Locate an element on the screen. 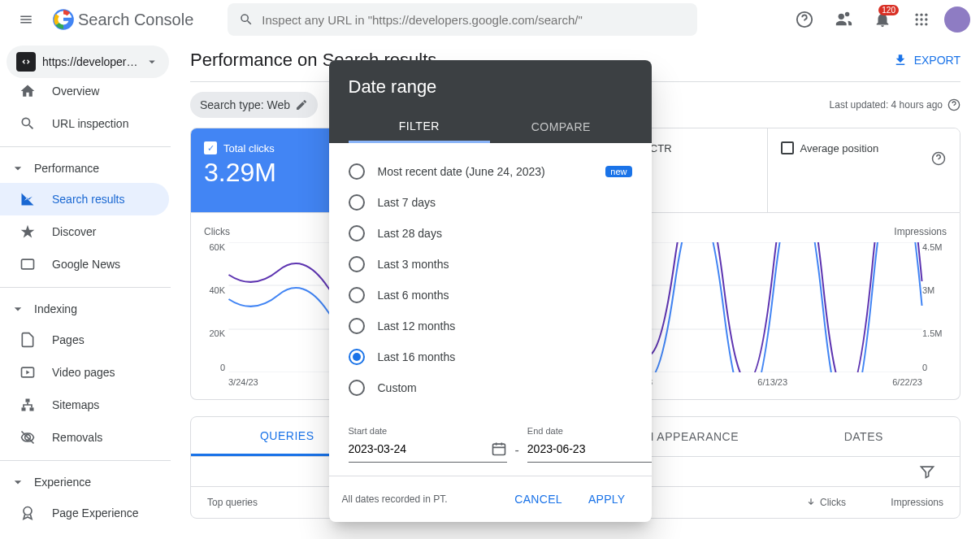 This screenshot has height=539, width=980. modal-tab-filter: FILTER is located at coordinates (419, 127).